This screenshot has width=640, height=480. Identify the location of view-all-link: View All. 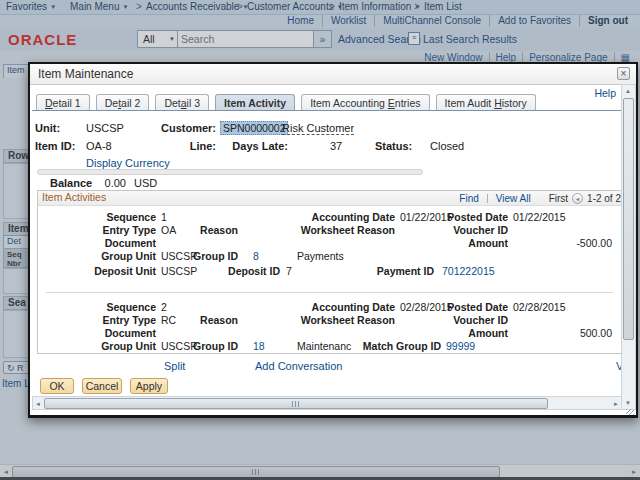
(514, 198).